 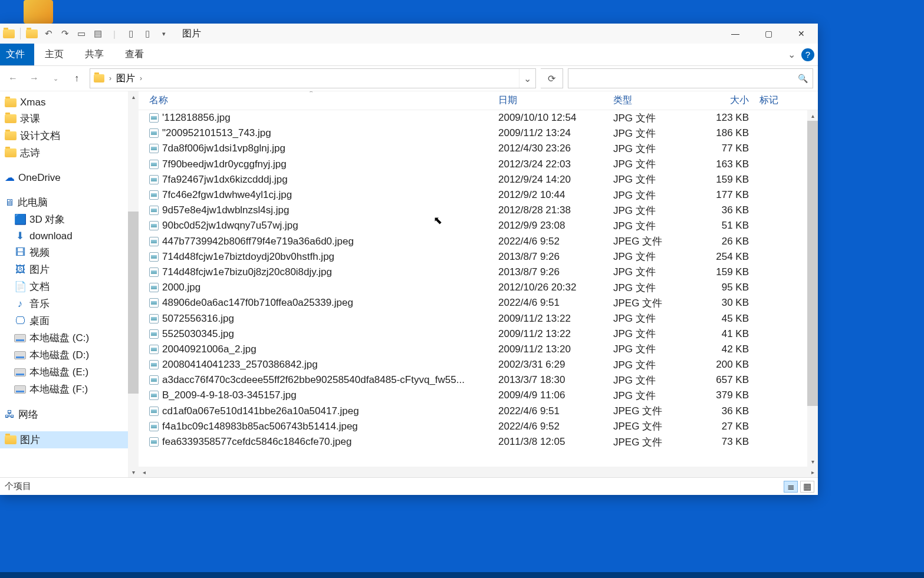 What do you see at coordinates (141, 78) in the screenshot?
I see `breadcrumb-chevron-2: ›` at bounding box center [141, 78].